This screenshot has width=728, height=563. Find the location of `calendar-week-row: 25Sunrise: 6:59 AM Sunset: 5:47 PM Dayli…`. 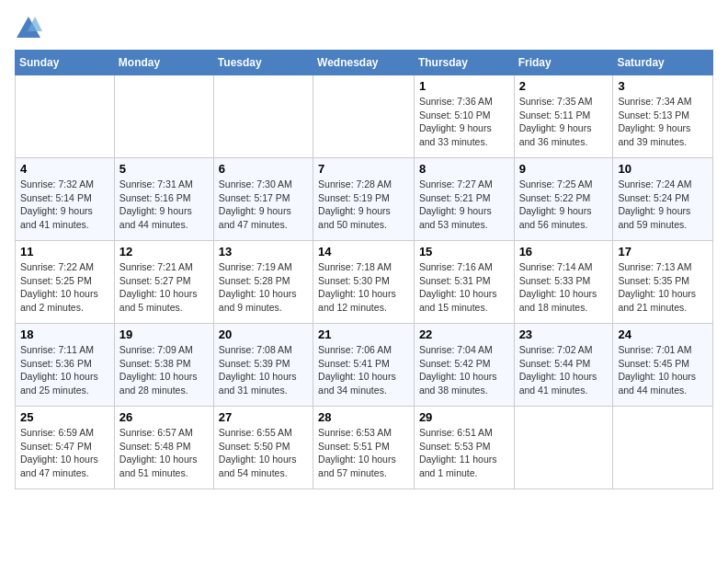

calendar-week-row: 25Sunrise: 6:59 AM Sunset: 5:47 PM Dayli… is located at coordinates (364, 448).